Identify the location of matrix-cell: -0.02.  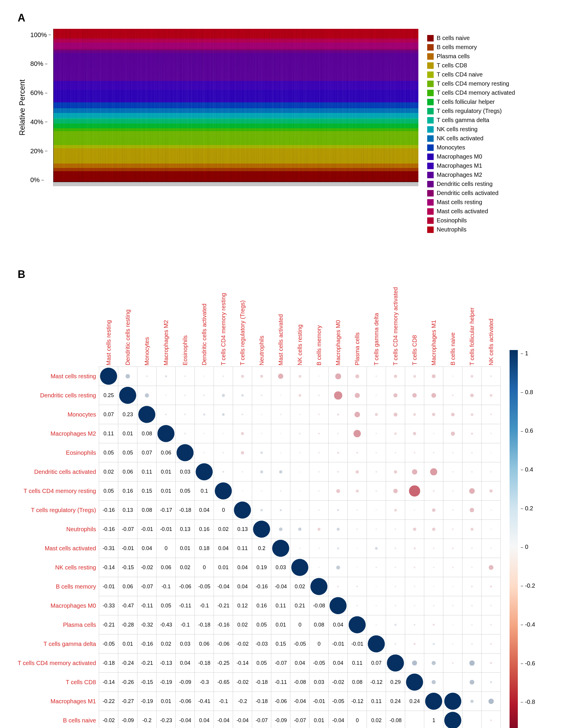
(243, 644).